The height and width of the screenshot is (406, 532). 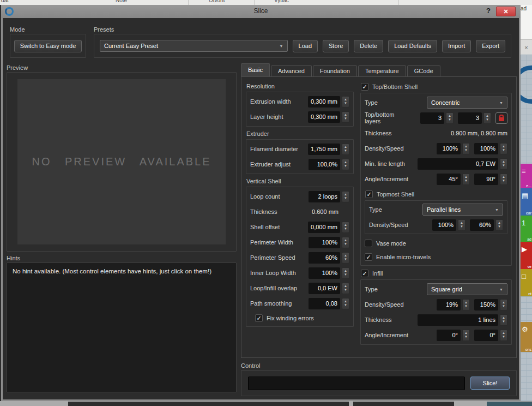 I want to click on vase-mode-checkbox, so click(x=368, y=243).